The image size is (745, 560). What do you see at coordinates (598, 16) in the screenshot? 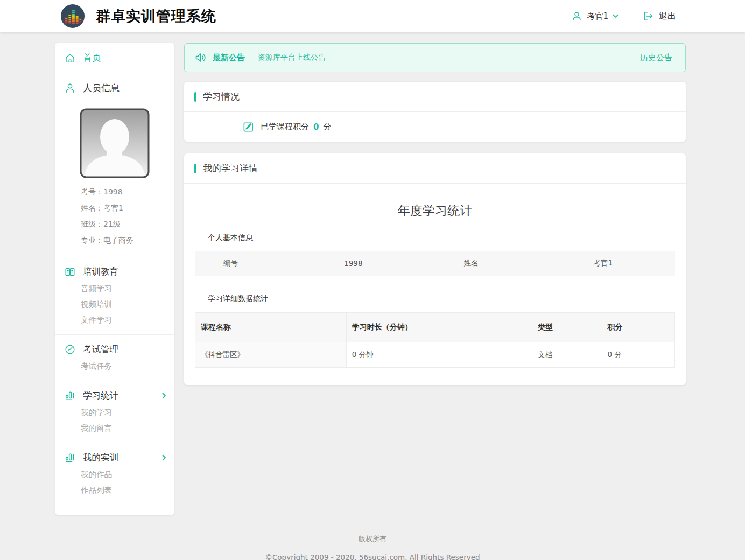
I see `user-name: 考官1` at bounding box center [598, 16].